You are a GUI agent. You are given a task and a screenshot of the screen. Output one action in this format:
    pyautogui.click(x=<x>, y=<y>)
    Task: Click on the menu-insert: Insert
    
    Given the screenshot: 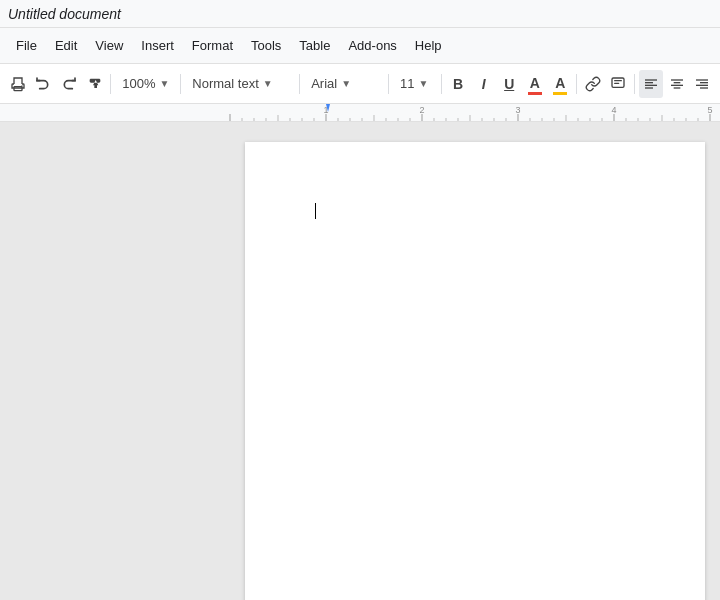 What is the action you would take?
    pyautogui.click(x=158, y=46)
    